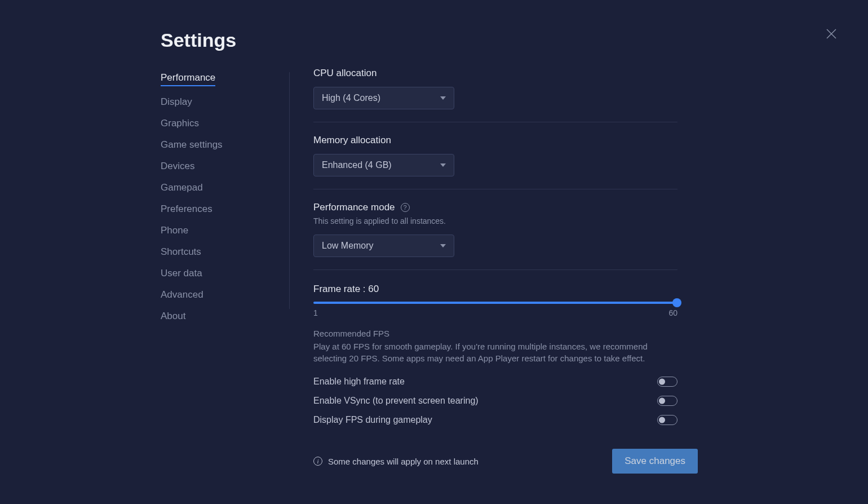  Describe the element at coordinates (175, 231) in the screenshot. I see `sidebar-item-phone: Phone` at that location.